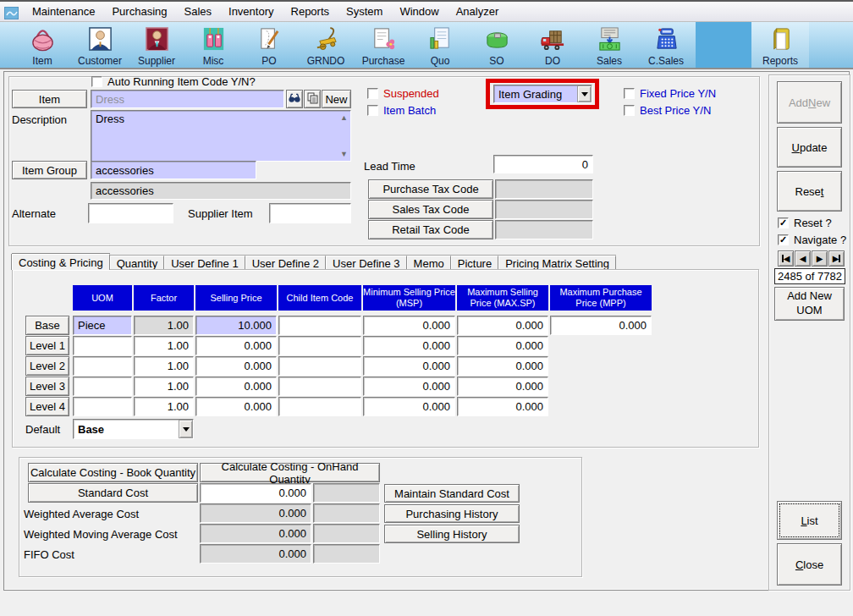 The width and height of the screenshot is (853, 616). What do you see at coordinates (410, 406) in the screenshot?
I see `cell-level4-msp: 0.000` at bounding box center [410, 406].